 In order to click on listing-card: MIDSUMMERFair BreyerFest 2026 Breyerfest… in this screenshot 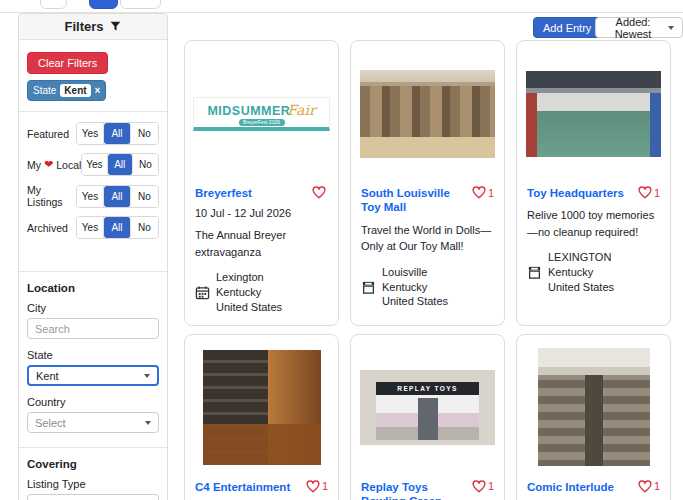, I will do `click(262, 183)`.